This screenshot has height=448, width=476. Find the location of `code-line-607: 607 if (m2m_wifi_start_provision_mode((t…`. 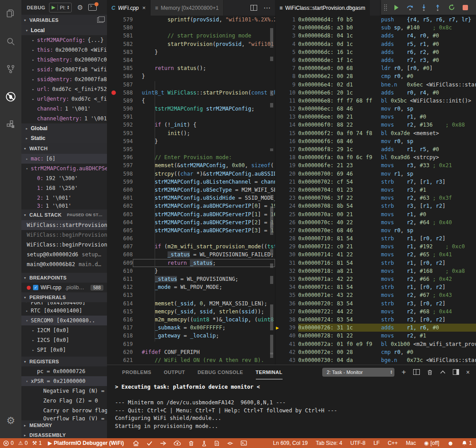

code-line-607: 607 if (m2m_wifi_start_provision_mode((t… is located at coordinates (191, 247).